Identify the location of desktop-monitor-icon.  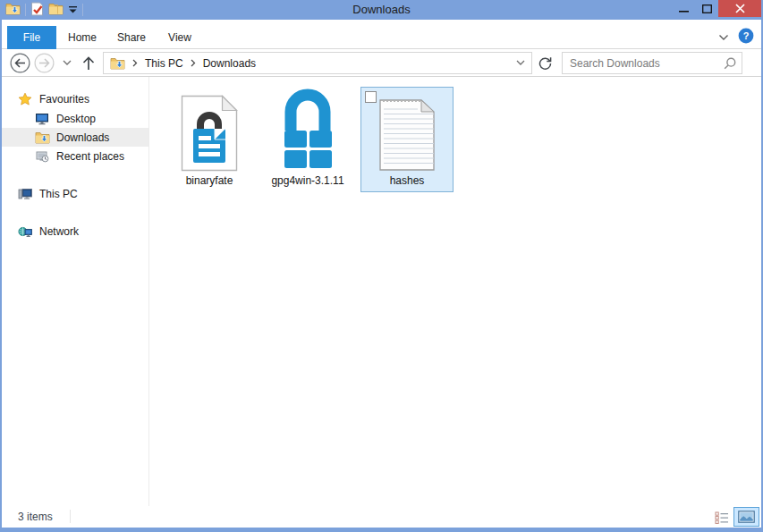
(42, 119).